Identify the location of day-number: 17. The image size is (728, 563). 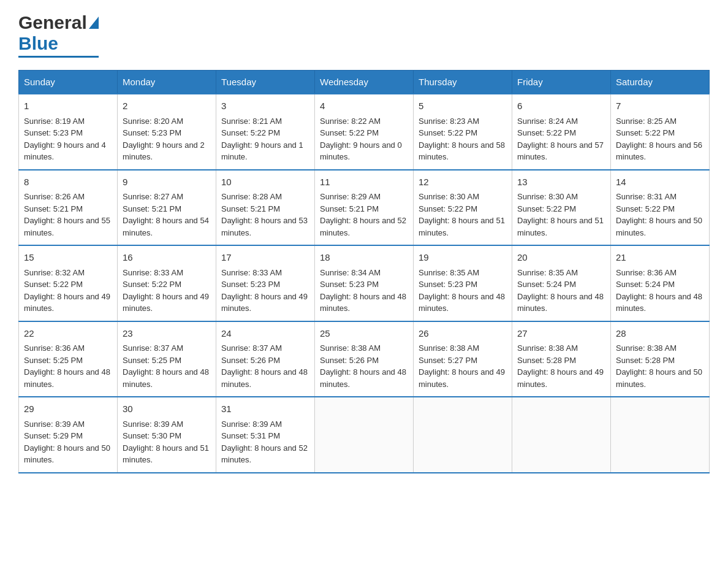
(265, 258).